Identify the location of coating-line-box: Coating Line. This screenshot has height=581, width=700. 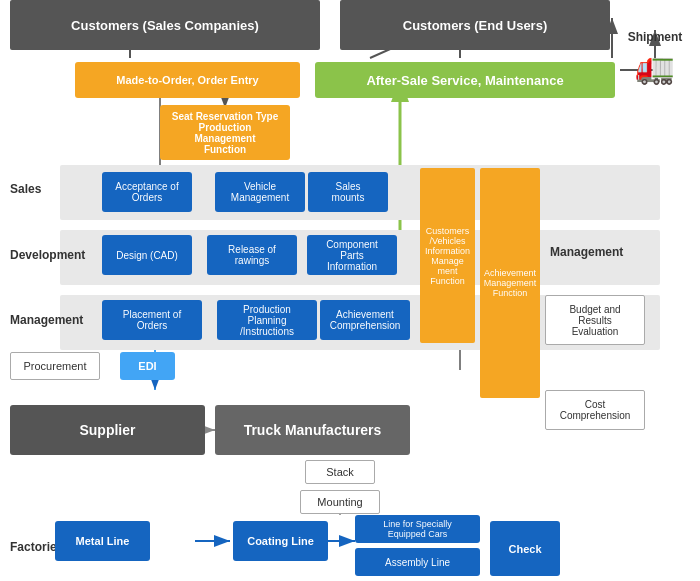
(280, 541).